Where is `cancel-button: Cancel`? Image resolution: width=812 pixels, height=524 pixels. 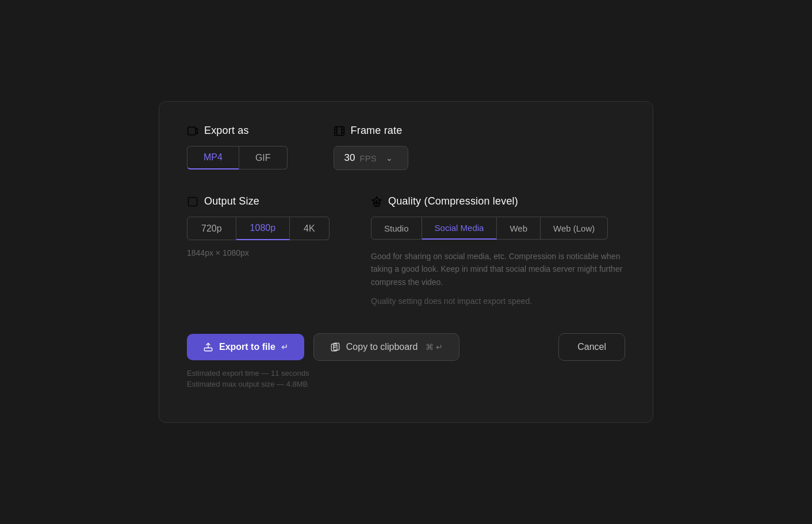 cancel-button: Cancel is located at coordinates (592, 347).